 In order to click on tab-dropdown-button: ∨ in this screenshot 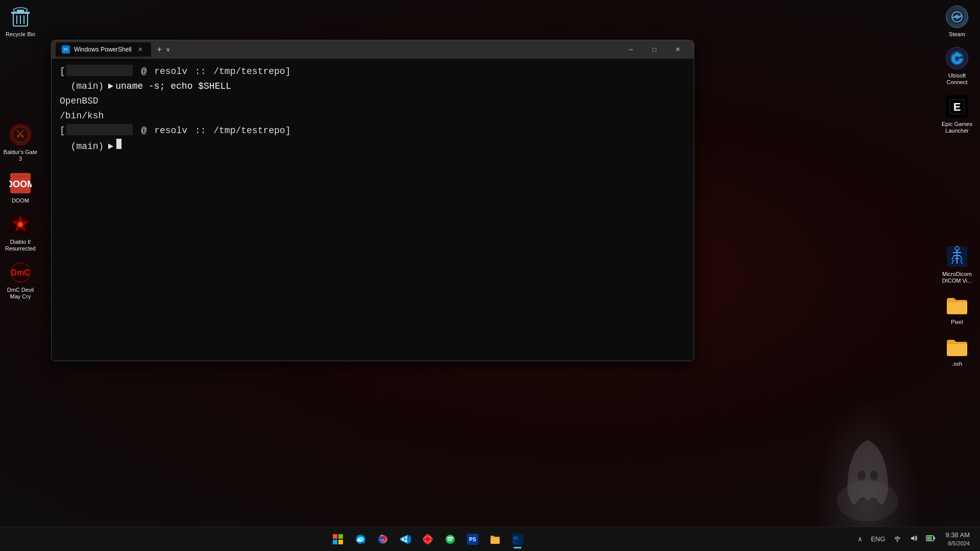, I will do `click(168, 49)`.